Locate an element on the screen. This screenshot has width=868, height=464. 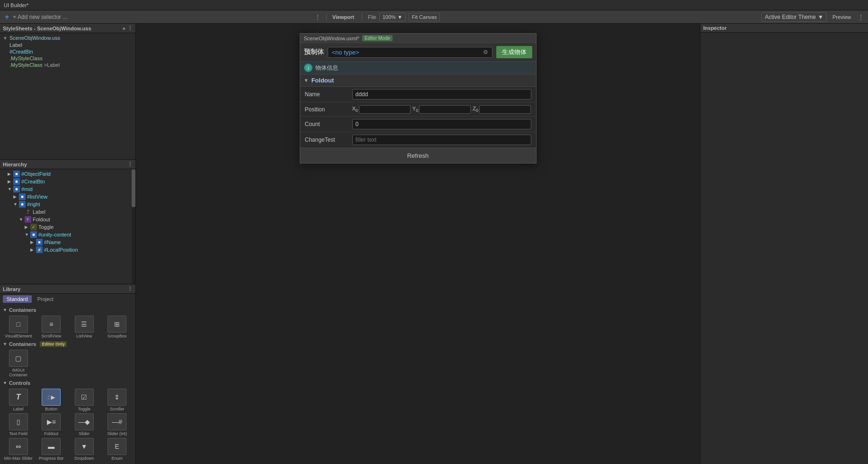
lib-item-label: T Label is located at coordinates (18, 400).